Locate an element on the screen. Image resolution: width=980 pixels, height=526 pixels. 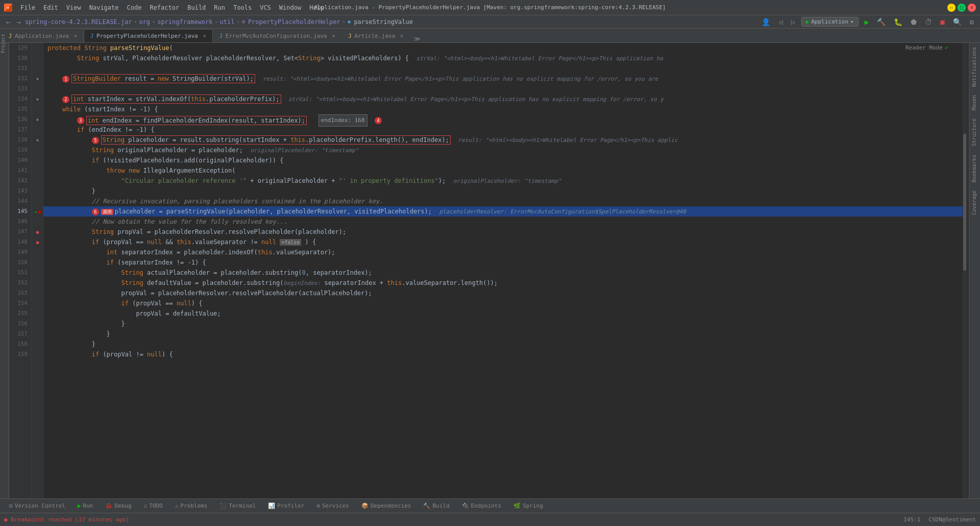
build-button: 🔨 is located at coordinates (881, 22).